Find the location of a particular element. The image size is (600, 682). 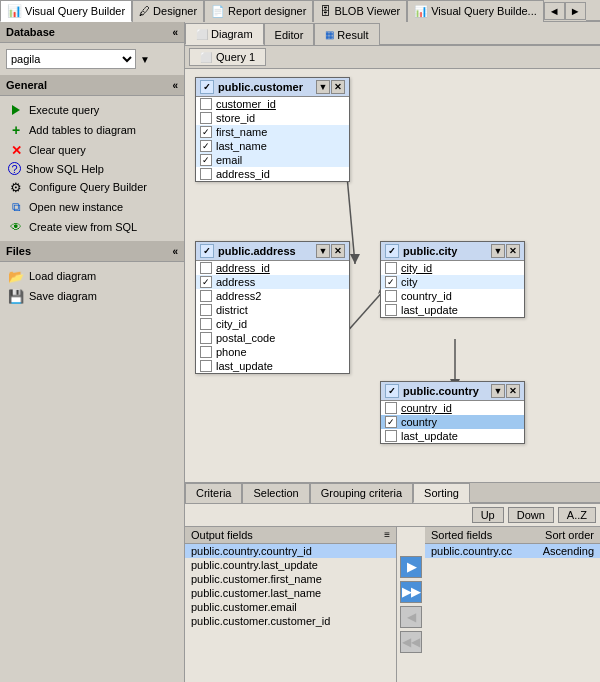

create-view-item: 👁 Create view from SQL is located at coordinates (92, 227).